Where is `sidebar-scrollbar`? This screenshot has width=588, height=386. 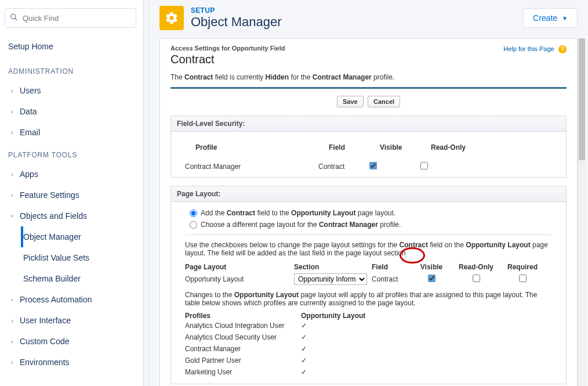
sidebar-scrollbar is located at coordinates (146, 193).